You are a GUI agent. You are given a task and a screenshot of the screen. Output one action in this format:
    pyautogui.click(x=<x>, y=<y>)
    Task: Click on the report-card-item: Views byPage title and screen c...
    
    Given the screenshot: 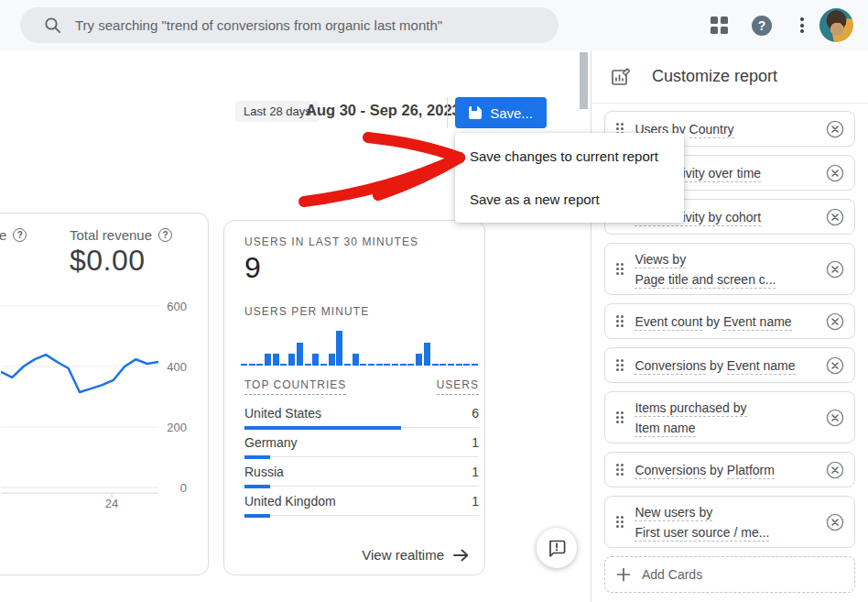 What is the action you would take?
    pyautogui.click(x=730, y=269)
    